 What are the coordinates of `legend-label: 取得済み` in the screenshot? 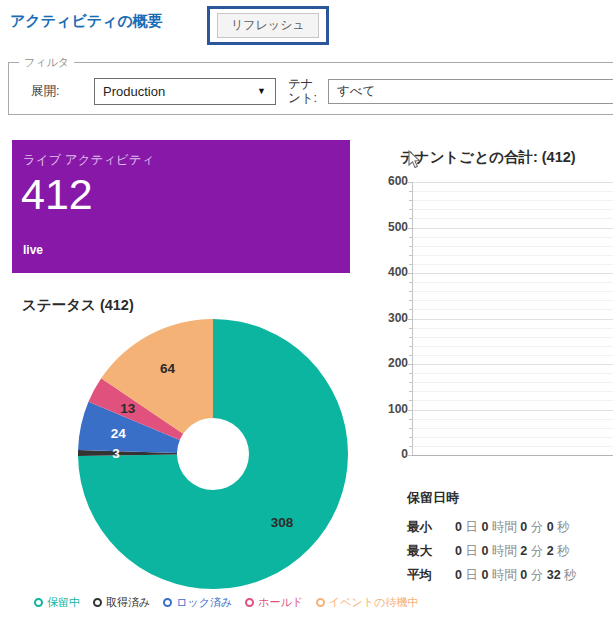 It's located at (128, 602).